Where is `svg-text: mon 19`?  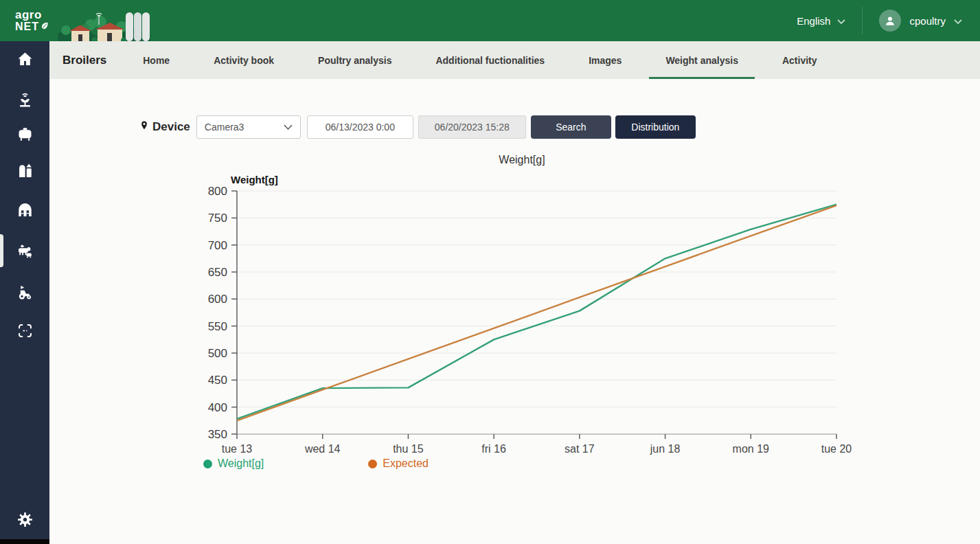 svg-text: mon 19 is located at coordinates (751, 449).